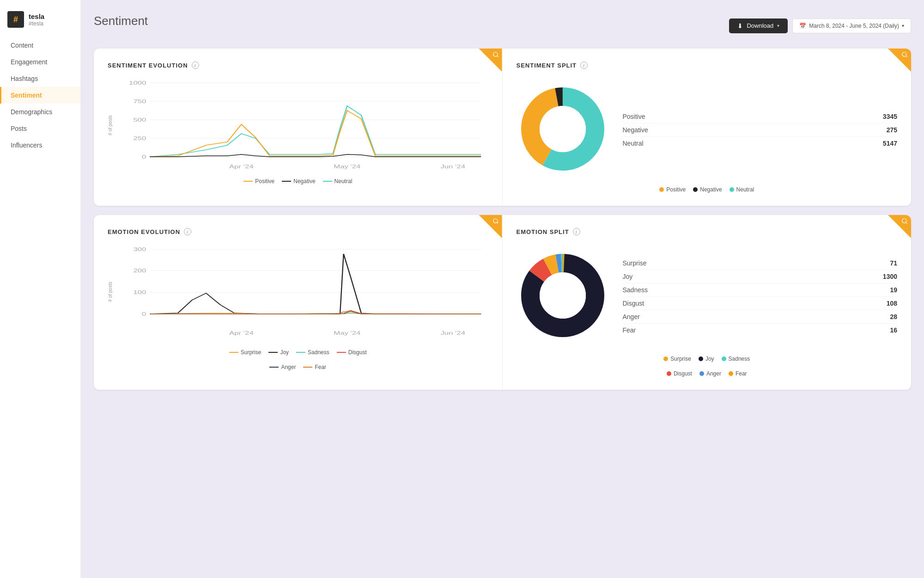 This screenshot has width=924, height=578. Describe the element at coordinates (732, 190) in the screenshot. I see `neutral-dot-icon` at that location.